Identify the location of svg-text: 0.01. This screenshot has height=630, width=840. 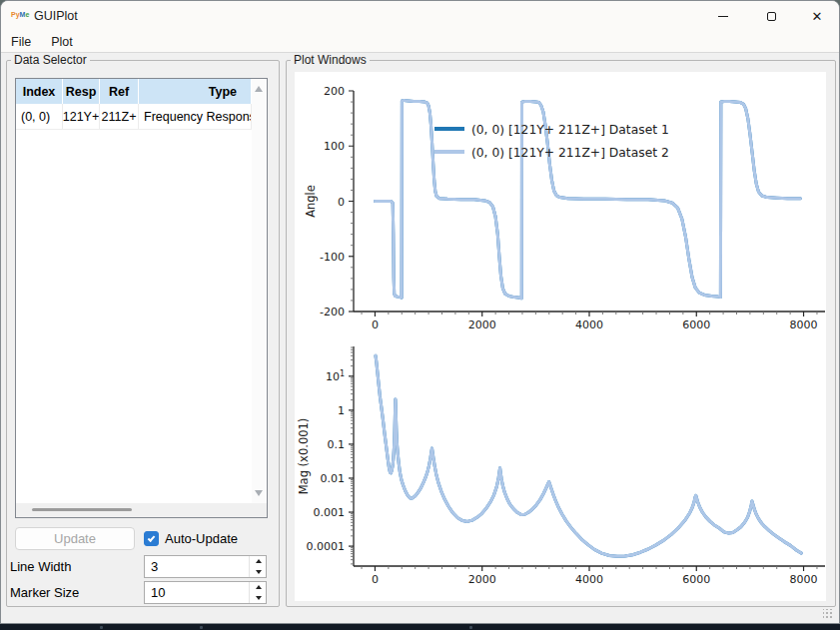
(334, 479).